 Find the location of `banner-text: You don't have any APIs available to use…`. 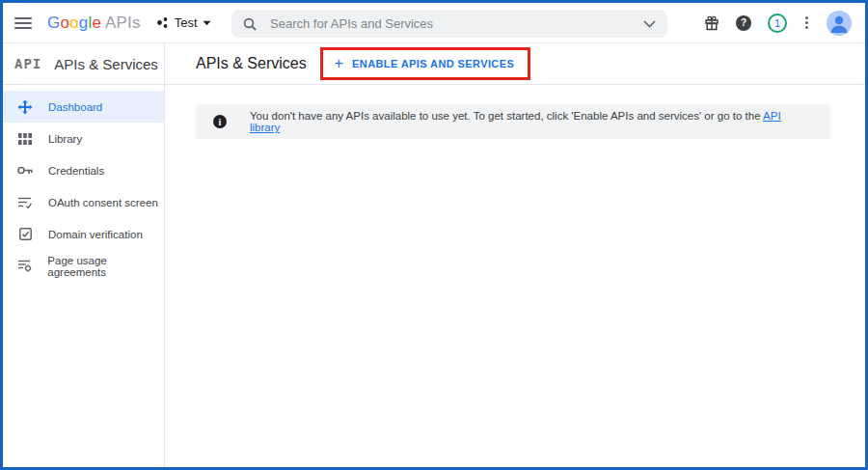

banner-text: You don't have any APIs available to use… is located at coordinates (531, 122).